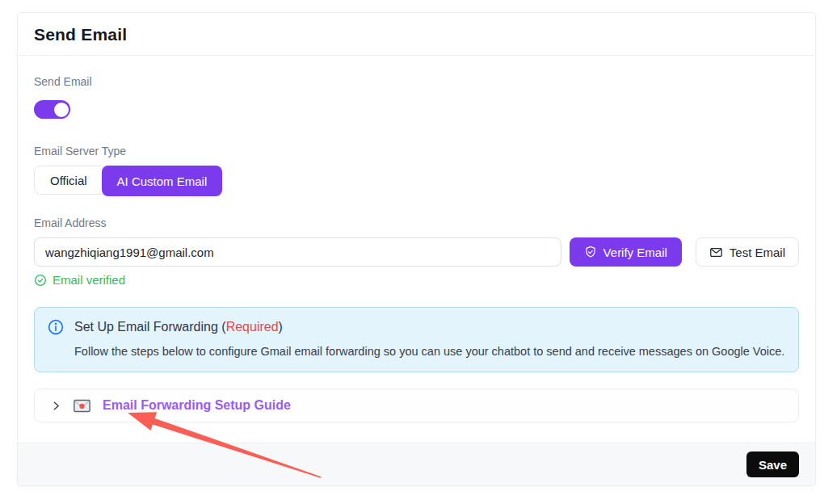 Image resolution: width=820 pixels, height=504 pixels. What do you see at coordinates (162, 181) in the screenshot?
I see `server-type-option-ai-custom: AI Custom Email` at bounding box center [162, 181].